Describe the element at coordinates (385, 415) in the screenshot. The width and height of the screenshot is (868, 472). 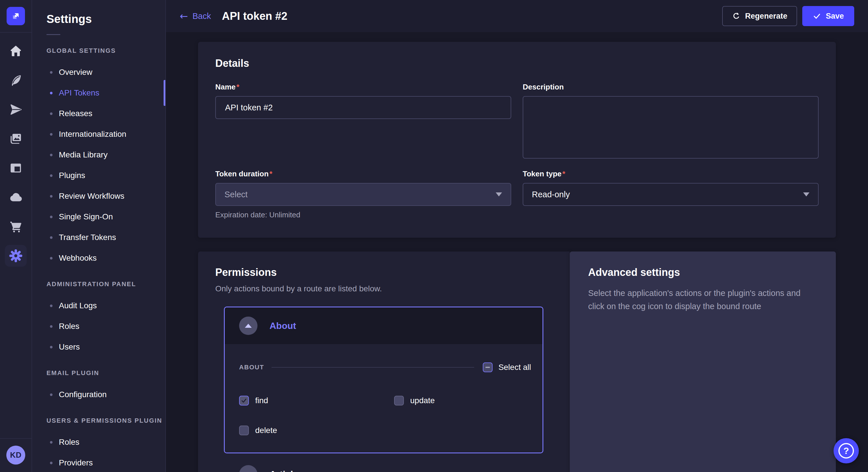
I see `actions-checkbox-grid: find update delete` at that location.